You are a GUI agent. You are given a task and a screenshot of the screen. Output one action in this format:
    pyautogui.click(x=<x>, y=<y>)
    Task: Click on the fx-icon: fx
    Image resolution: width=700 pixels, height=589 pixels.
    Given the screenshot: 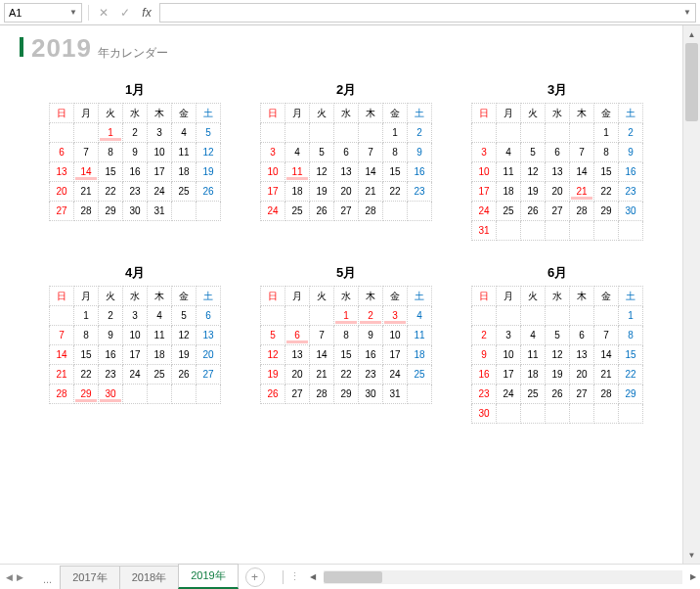 What is the action you would take?
    pyautogui.click(x=147, y=13)
    